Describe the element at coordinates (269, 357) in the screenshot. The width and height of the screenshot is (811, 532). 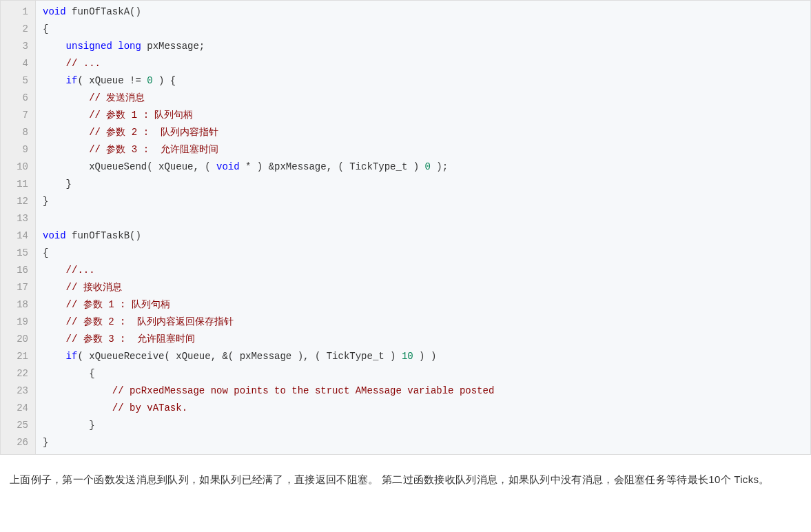
I see `code-line: if( xQueueReceive( xQueue, &( pxMessage …` at that location.